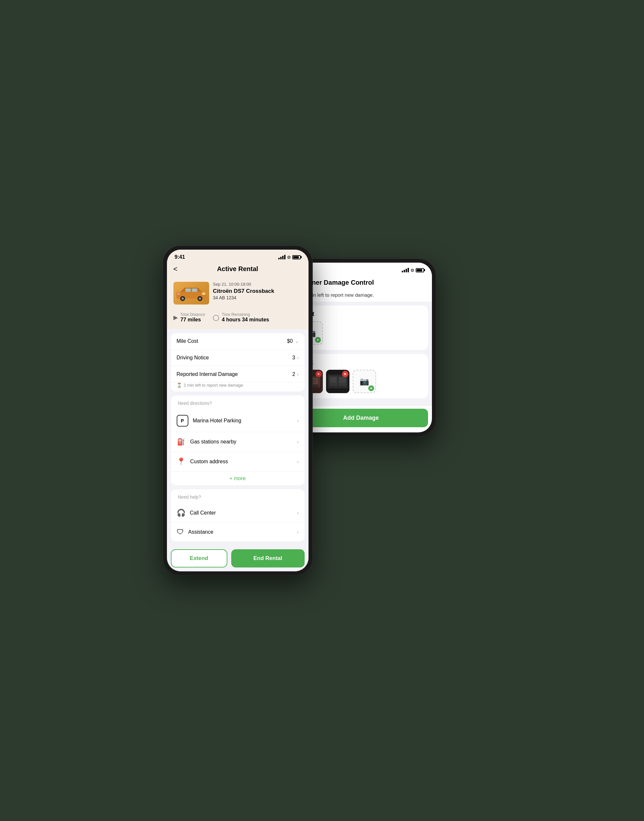 The image size is (644, 821). Describe the element at coordinates (238, 387) in the screenshot. I see `damage-notice: ⌛ 2 min left to report new damage.` at that location.